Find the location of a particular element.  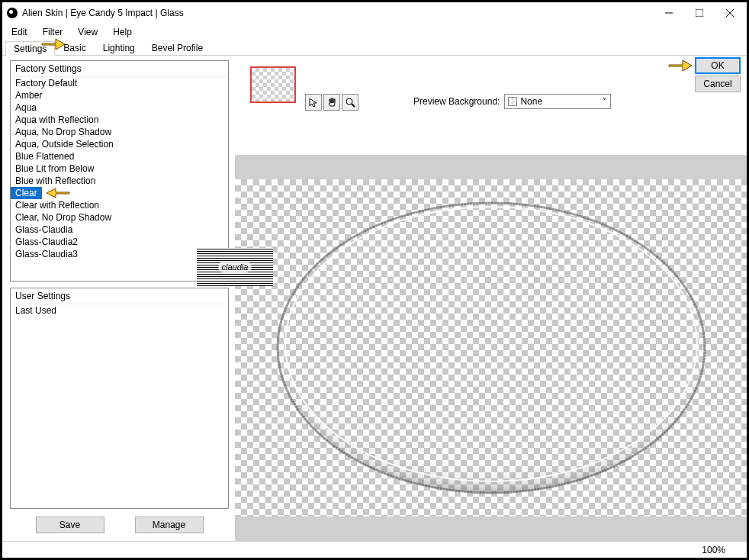

hand-icon is located at coordinates (332, 102).